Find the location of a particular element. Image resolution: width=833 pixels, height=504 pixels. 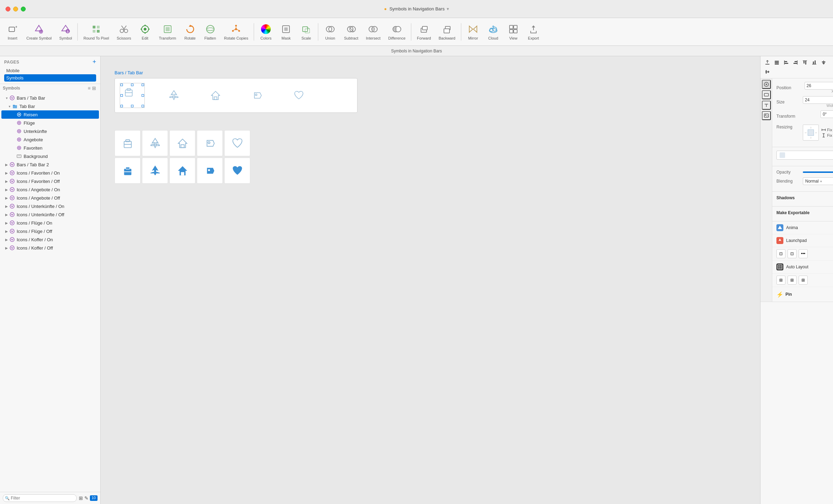

toolbar-rotate-copies: Rotate Copies is located at coordinates (236, 32).